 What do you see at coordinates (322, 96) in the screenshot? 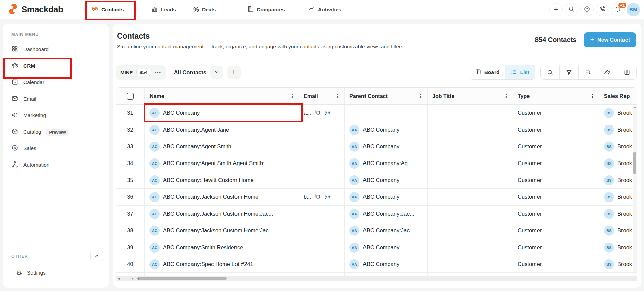
I see `column-header-email: Email⋮` at bounding box center [322, 96].